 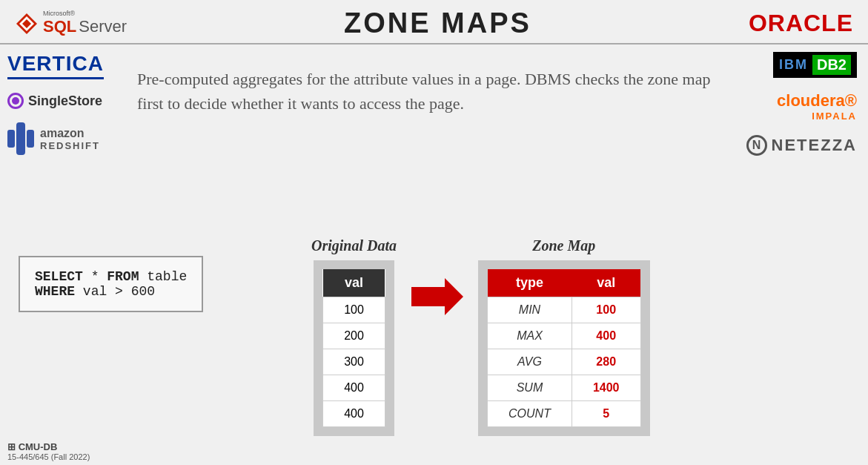 What do you see at coordinates (606, 337) in the screenshot?
I see `zone-val-cell: 400` at bounding box center [606, 337].